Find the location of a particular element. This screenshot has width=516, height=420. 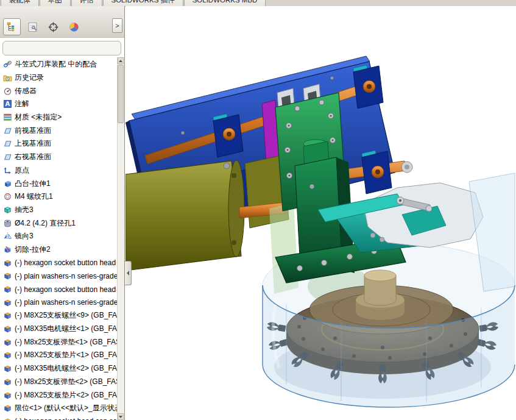

panel-collapse-handle is located at coordinates (128, 273).